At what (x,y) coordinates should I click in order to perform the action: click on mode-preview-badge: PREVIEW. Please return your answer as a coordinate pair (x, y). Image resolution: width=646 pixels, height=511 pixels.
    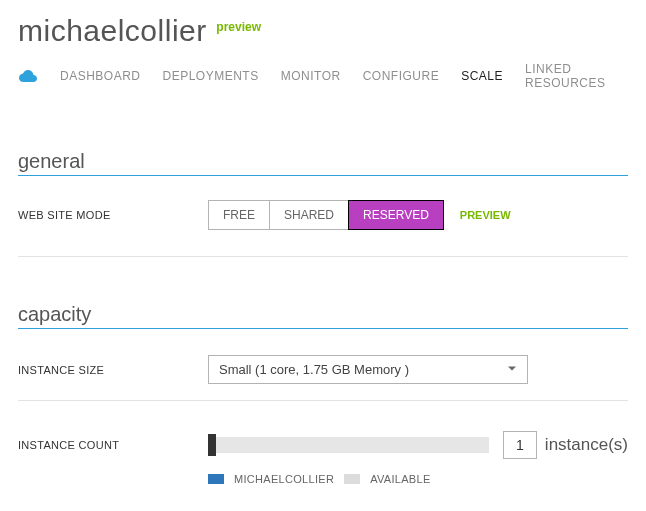
    Looking at the image, I should click on (486, 215).